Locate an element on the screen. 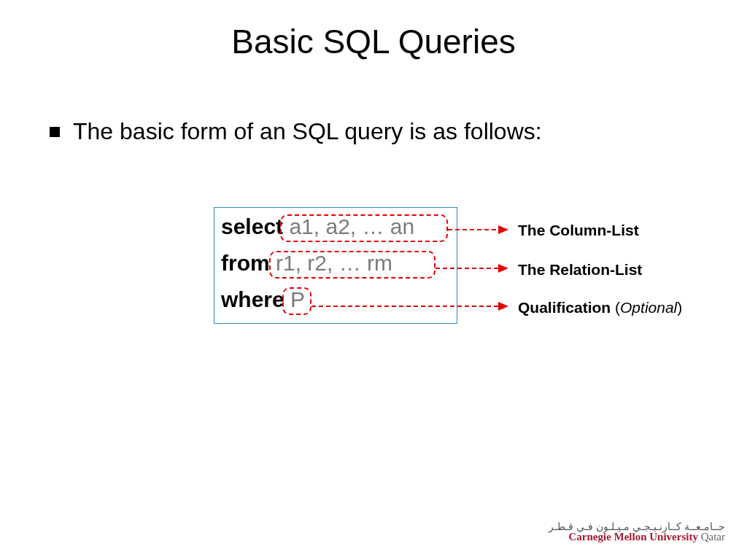 Image resolution: width=747 pixels, height=560 pixels. annotation-column-list: The Column-List is located at coordinates (578, 230).